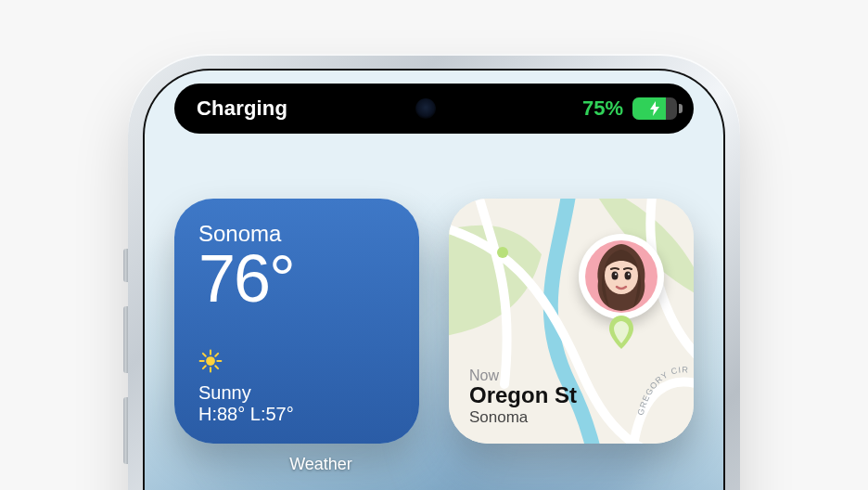  I want to click on weather-widget: Sonoma 76°, so click(297, 321).